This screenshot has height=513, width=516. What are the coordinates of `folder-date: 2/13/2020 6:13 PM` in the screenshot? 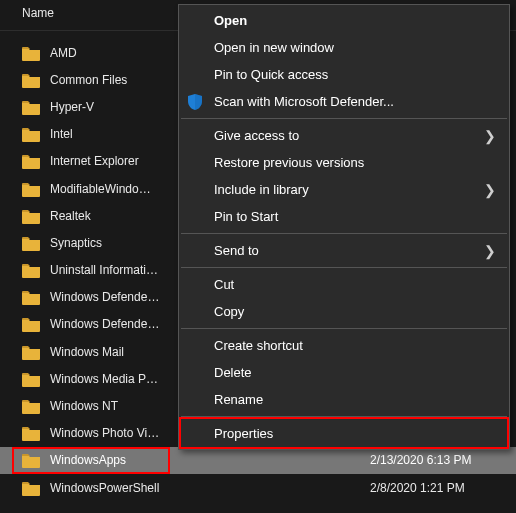 It's located at (420, 460).